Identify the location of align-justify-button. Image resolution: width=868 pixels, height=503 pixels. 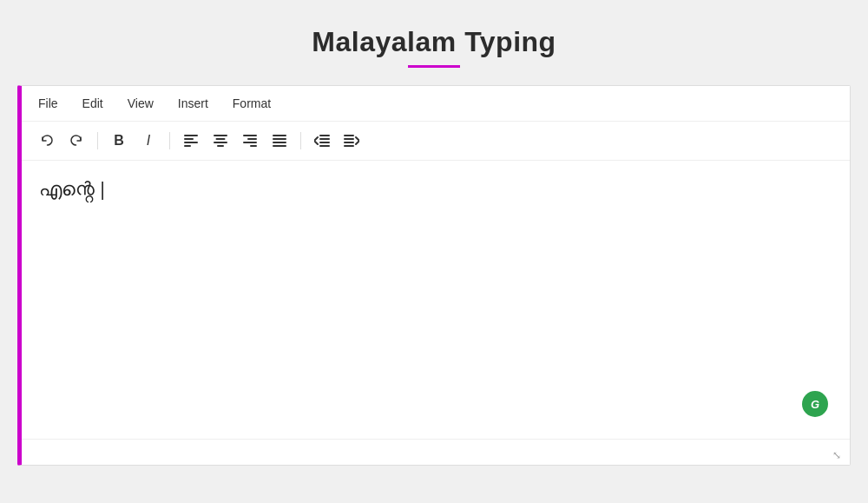
(279, 141).